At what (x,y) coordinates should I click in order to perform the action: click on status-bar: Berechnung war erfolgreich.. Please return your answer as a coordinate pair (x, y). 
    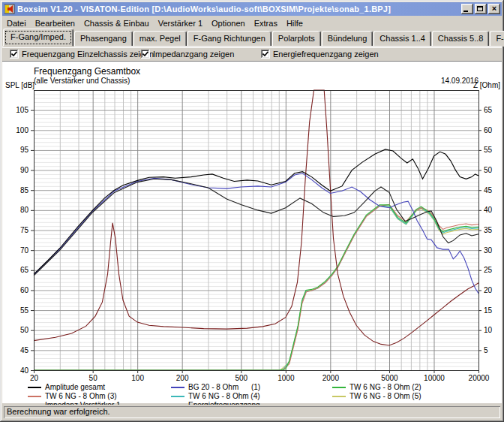
    Looking at the image, I should click on (252, 412).